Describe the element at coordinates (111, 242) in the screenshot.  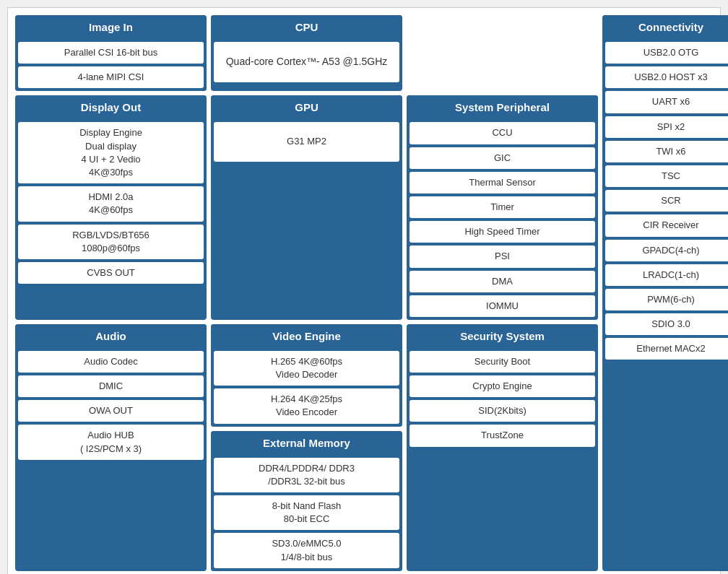
I see `list-item: RGB/LVDS/BT656 1080p@60fps` at that location.